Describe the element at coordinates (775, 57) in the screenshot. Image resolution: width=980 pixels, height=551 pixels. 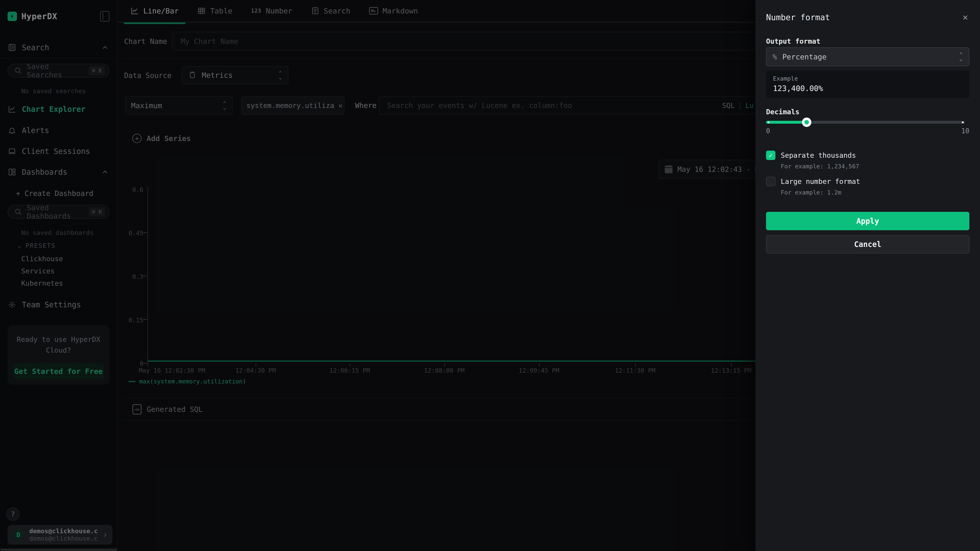
I see `percent-icon: %` at that location.